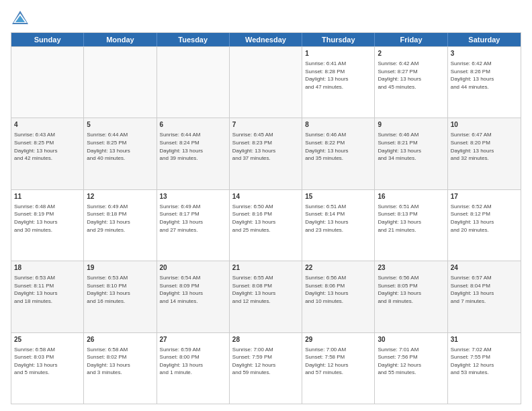 This screenshot has height=411, width=532. Describe the element at coordinates (339, 82) in the screenshot. I see `calendar-day-1: 1Sunrise: 6:41 AM Sunset: 8:28 PM Daylig…` at that location.